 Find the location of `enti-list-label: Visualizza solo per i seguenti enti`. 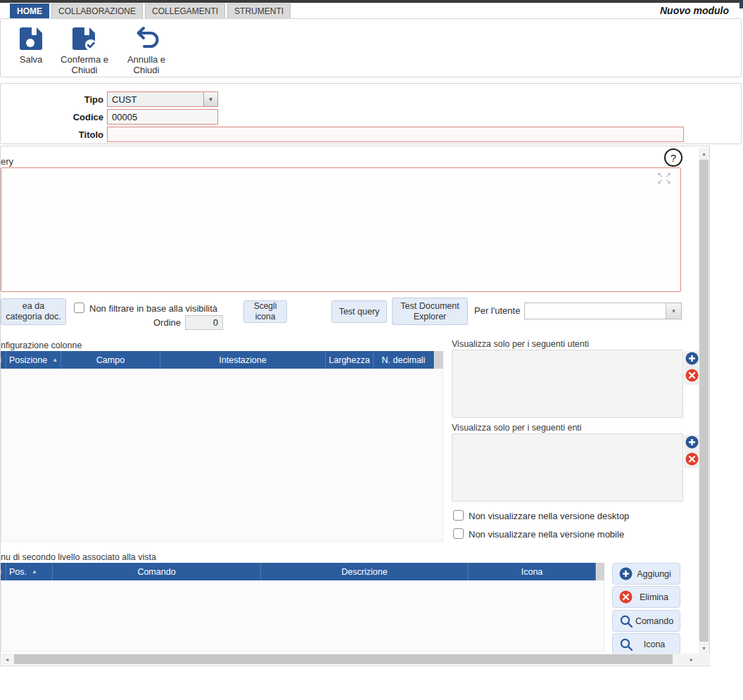

enti-list-label: Visualizza solo per i seguenti enti is located at coordinates (516, 428).